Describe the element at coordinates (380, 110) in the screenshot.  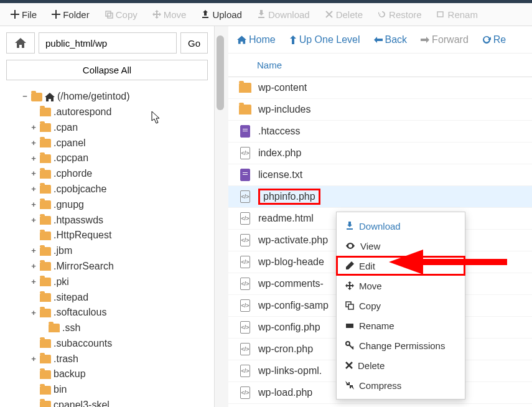
I see `file-row: wp-includes` at that location.